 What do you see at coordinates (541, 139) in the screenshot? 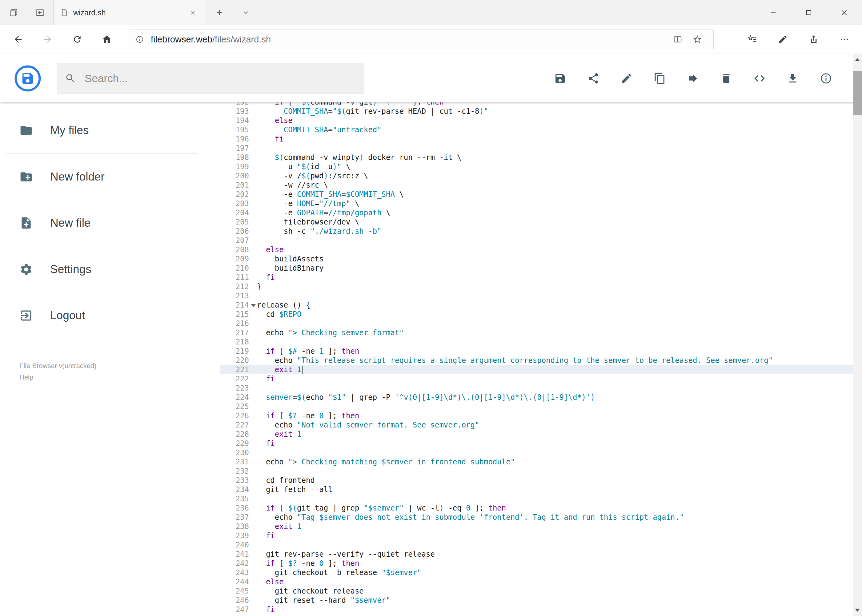
I see `code-line: 196 fi` at bounding box center [541, 139].